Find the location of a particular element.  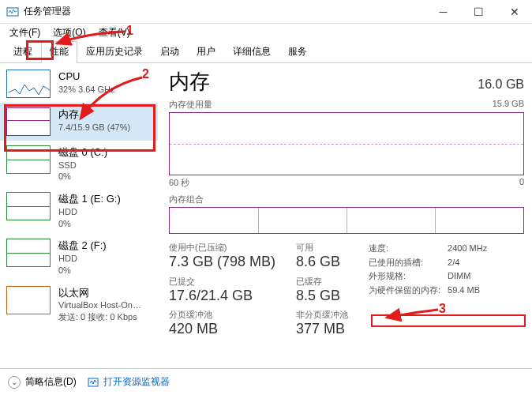

usage-chart-max: 15.9 GB is located at coordinates (508, 104).